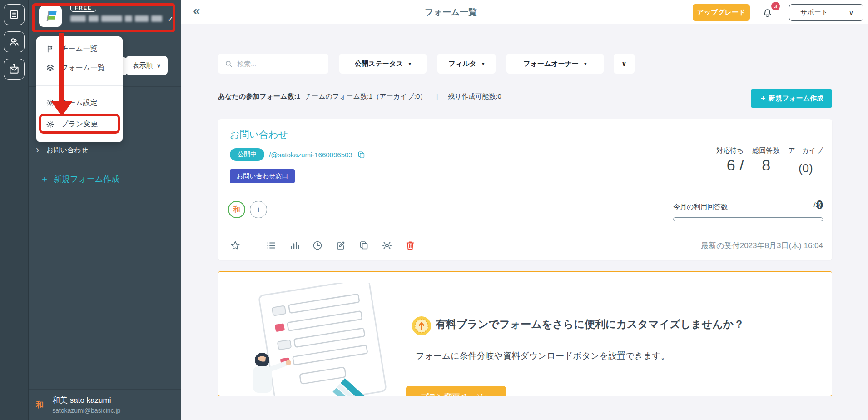 The image size is (868, 420). Describe the element at coordinates (317, 245) in the screenshot. I see `clock-icon` at that location.